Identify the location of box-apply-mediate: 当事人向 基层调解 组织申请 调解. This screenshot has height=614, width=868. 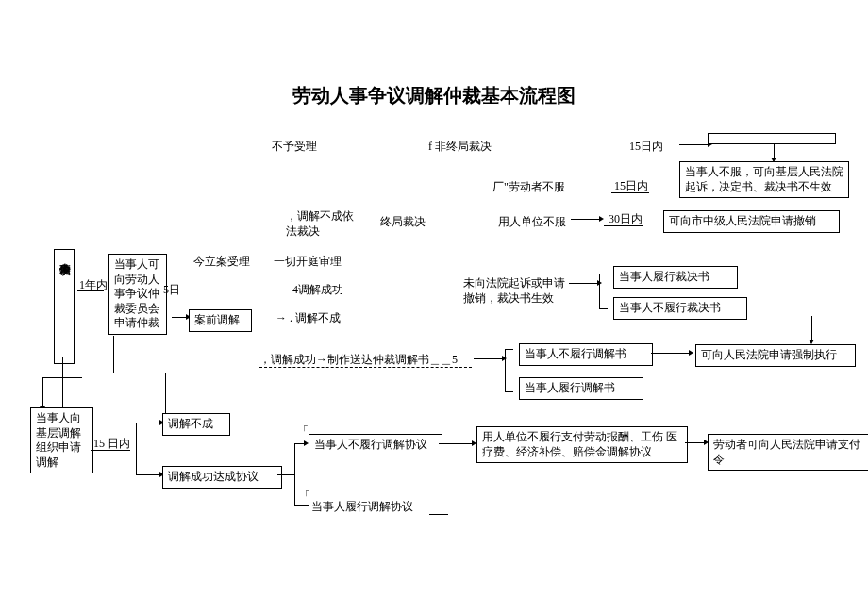
(62, 440).